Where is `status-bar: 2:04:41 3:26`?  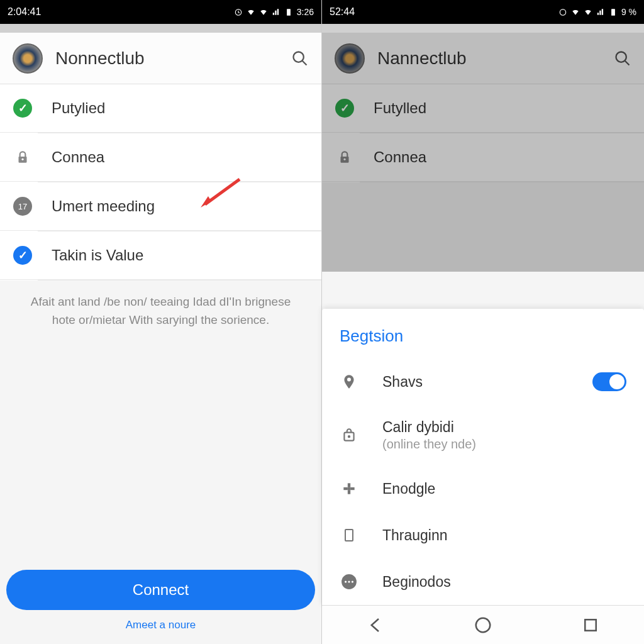 status-bar: 2:04:41 3:26 is located at coordinates (161, 12).